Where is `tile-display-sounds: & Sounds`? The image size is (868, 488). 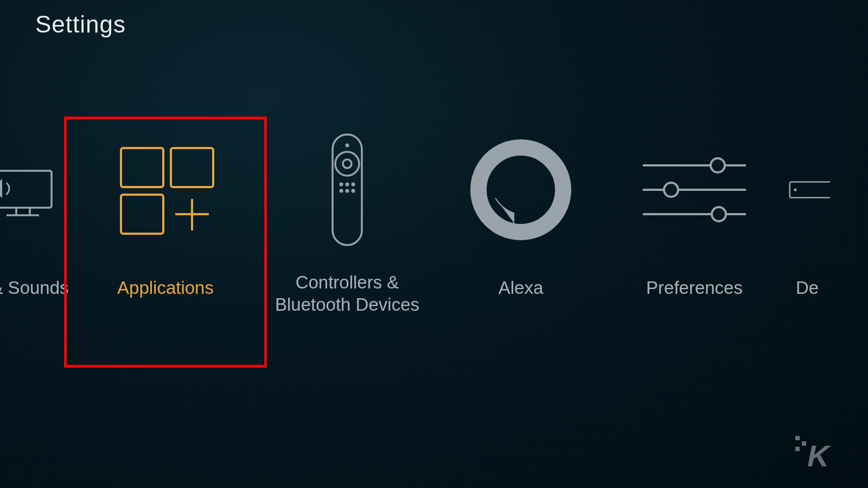 tile-display-sounds: & Sounds is located at coordinates (35, 236).